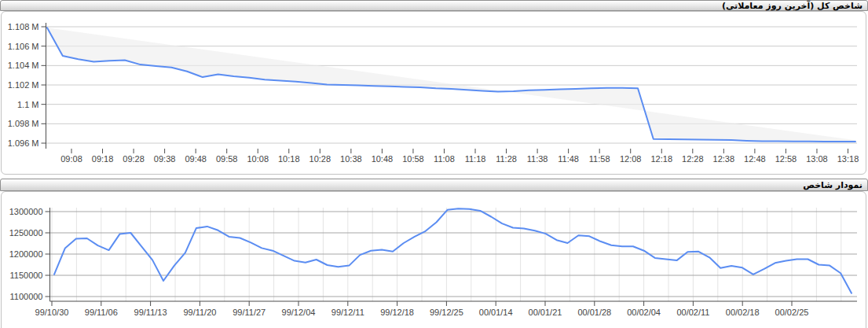  Describe the element at coordinates (743, 312) in the screenshot. I see `svg-text: 00/02/18` at that location.